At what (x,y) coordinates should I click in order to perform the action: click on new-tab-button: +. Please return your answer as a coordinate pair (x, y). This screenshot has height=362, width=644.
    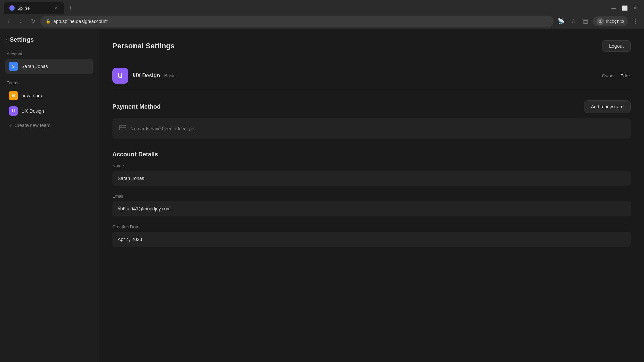
    Looking at the image, I should click on (70, 8).